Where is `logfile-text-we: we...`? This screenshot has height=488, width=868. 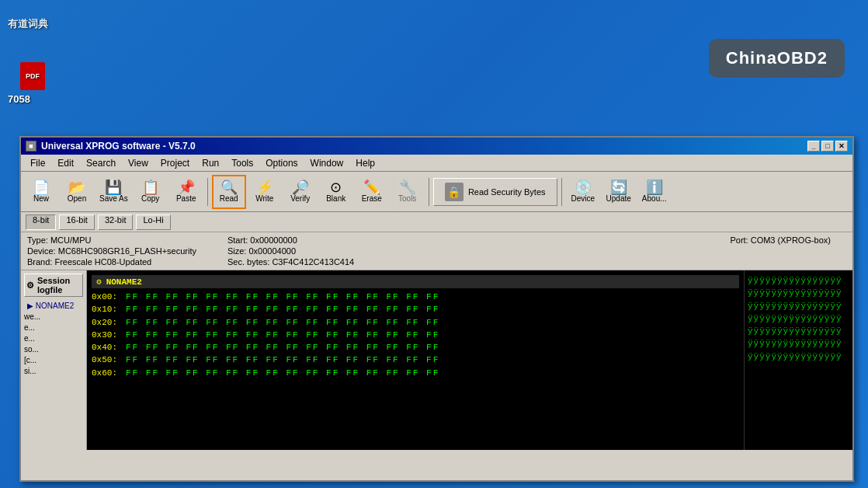
logfile-text-we: we... is located at coordinates (54, 317).